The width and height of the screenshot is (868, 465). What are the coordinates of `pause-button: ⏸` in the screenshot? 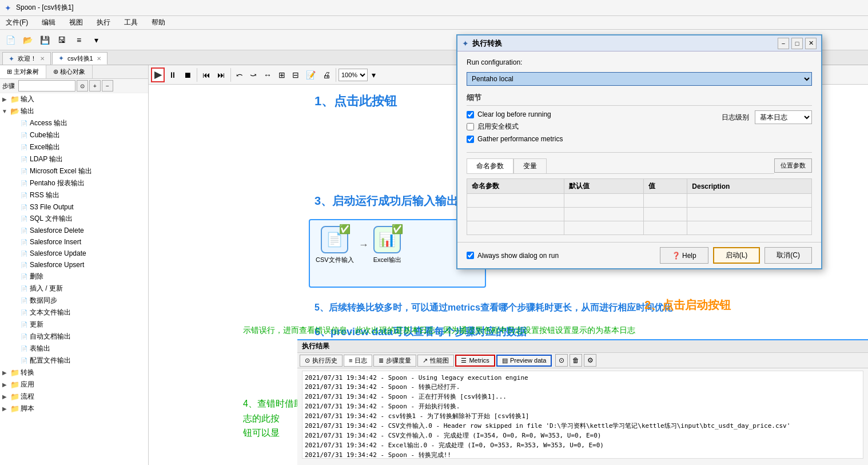 It's located at (173, 75).